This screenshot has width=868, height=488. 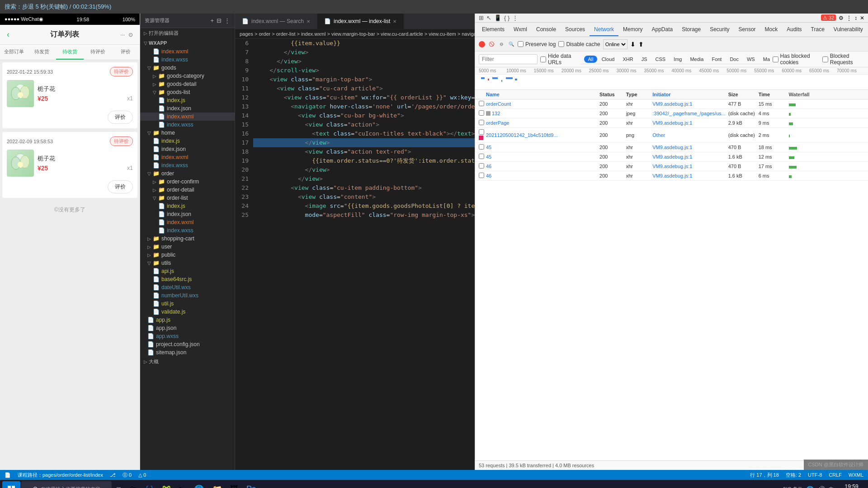 I want to click on editor-tab-search: 📄 index.wxml — Search ✕, so click(x=276, y=22).